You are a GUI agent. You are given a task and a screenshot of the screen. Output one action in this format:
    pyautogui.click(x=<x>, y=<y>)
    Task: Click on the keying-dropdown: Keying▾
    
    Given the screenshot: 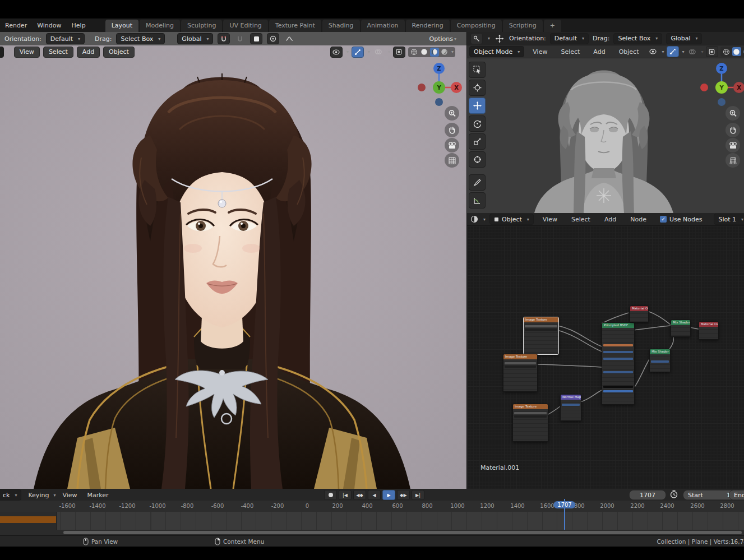 What is the action you would take?
    pyautogui.click(x=40, y=496)
    